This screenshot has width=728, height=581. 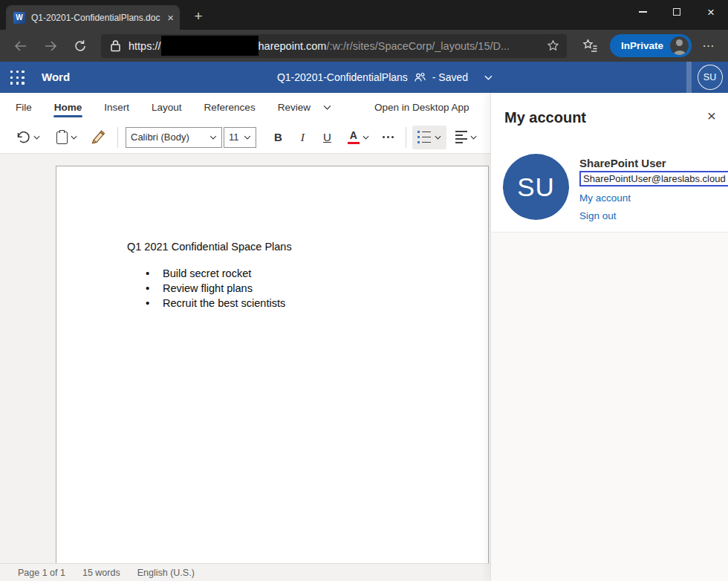 I want to click on ribbon-tool-row: Calibri (Body) 11 B I U A, so click(x=245, y=137).